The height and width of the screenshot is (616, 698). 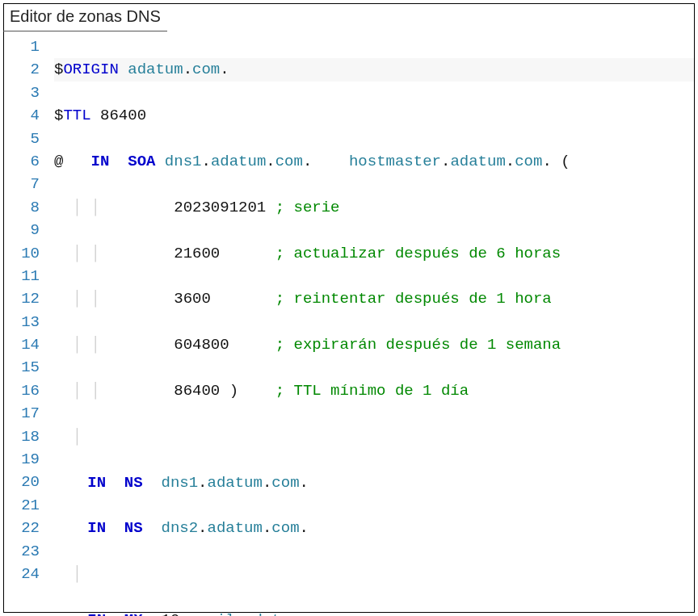 I want to click on line-number: 12, so click(x=26, y=299).